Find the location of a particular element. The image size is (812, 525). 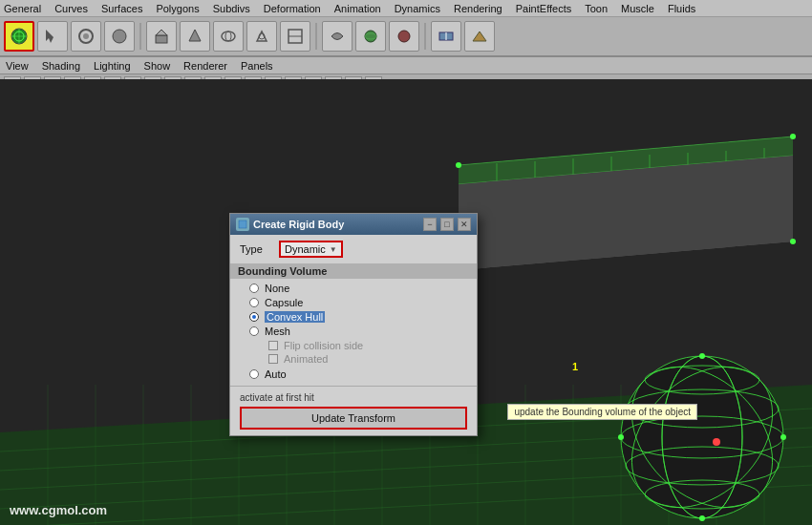

toolbar-btn4 is located at coordinates (119, 36).